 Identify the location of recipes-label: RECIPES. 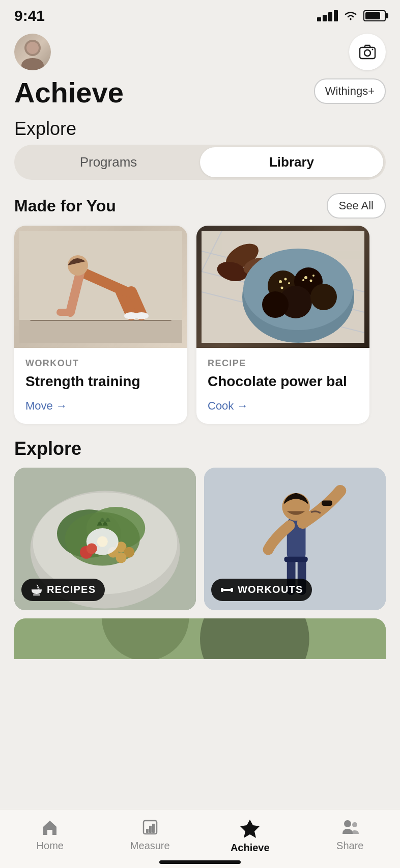
(63, 590).